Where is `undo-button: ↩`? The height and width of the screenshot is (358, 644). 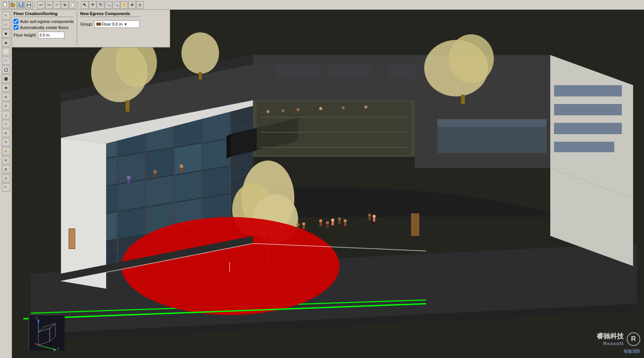
undo-button: ↩ is located at coordinates (41, 5).